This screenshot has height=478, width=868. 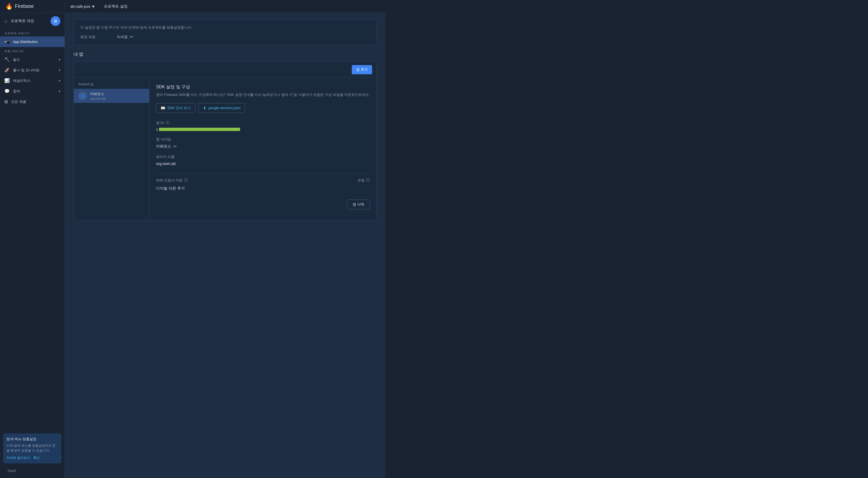 I want to click on sidebar-promo-card: 탐색 메뉴 맞춤설정 이제 탐색 메뉴를 맞춤설정하여 콘솔 환경에 집중할 수…, so click(x=32, y=448).